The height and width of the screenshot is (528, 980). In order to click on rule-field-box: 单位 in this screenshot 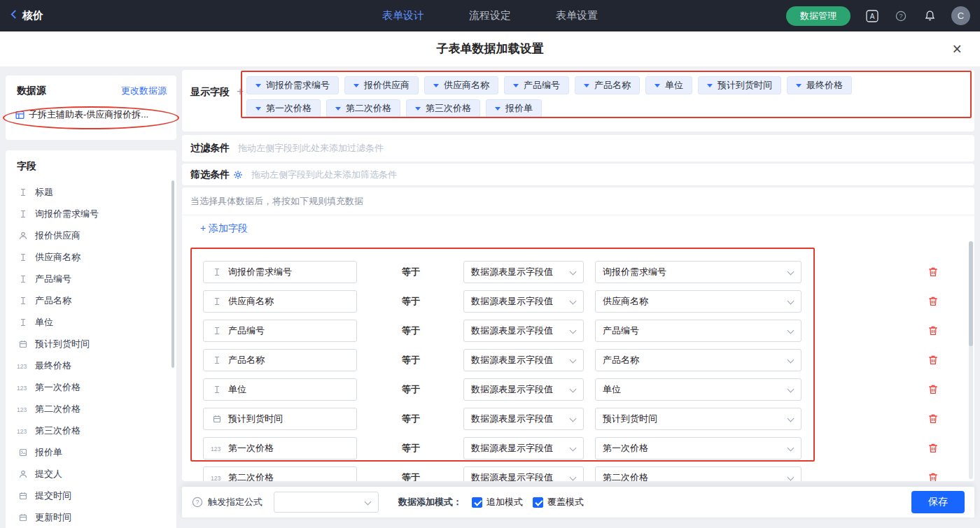, I will do `click(280, 390)`.